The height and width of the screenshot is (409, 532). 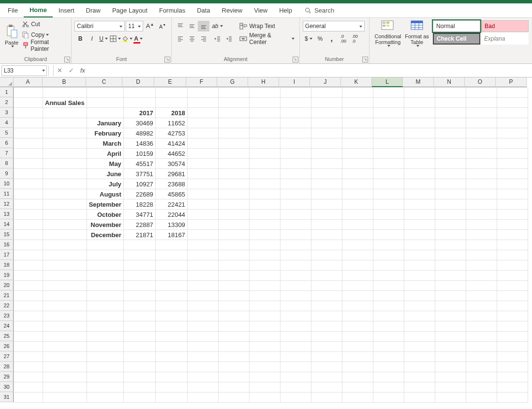 I want to click on row-header-7: 7, so click(x=7, y=153).